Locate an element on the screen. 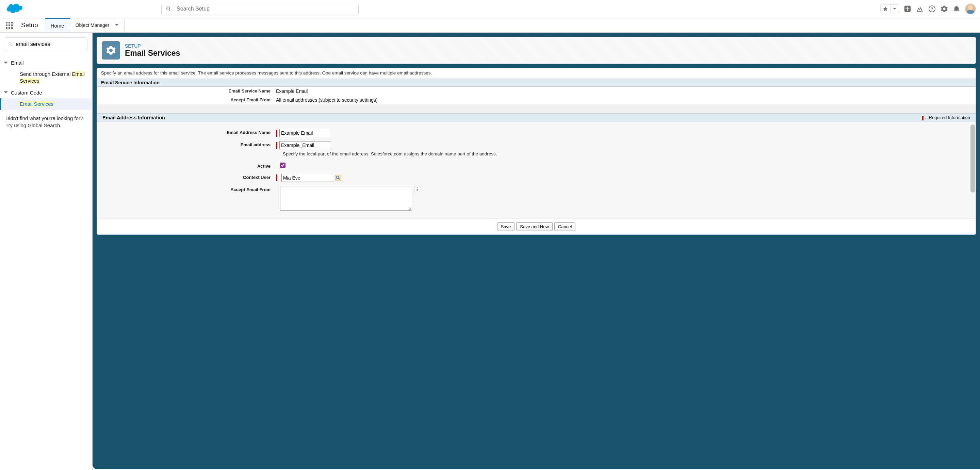 The image size is (980, 470). page-header: SETUP Email Services is located at coordinates (536, 50).